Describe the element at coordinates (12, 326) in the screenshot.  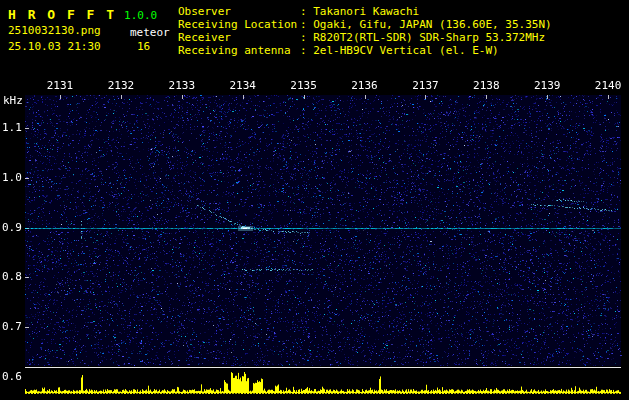
I see `y-tick-label: 0.7` at that location.